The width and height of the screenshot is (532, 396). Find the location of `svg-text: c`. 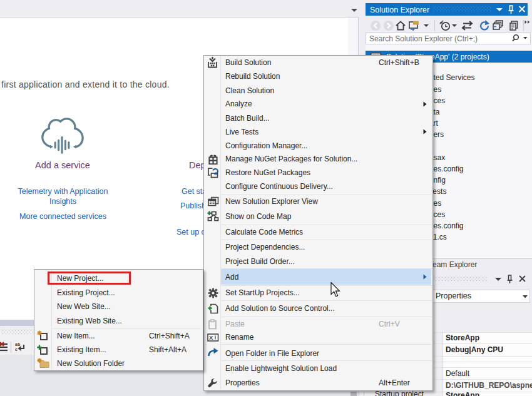

svg-text: c is located at coordinates (16, 349).